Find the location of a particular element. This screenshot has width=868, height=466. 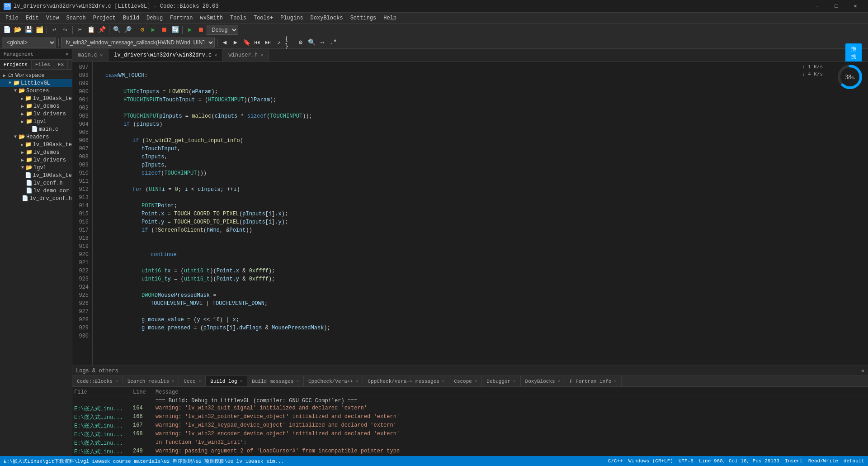

tree-lv100ask: ▶ 📁 lv_100ask_te is located at coordinates (36, 99).